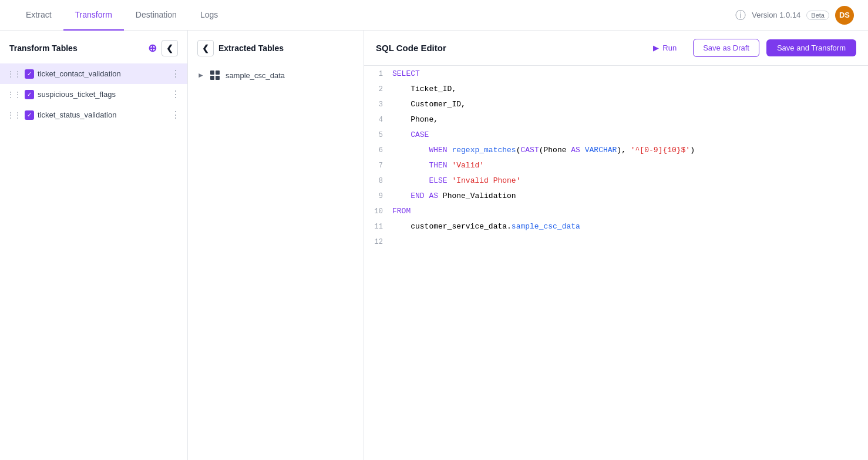 Image resolution: width=868 pixels, height=460 pixels. What do you see at coordinates (616, 196) in the screenshot?
I see `code-line: 9 END AS Phone_Validation` at bounding box center [616, 196].